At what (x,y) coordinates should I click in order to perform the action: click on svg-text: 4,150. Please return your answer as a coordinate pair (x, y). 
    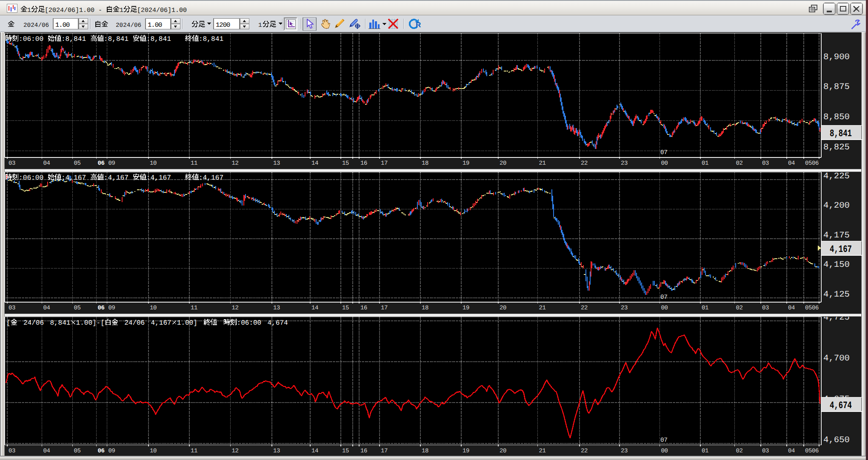
    Looking at the image, I should click on (837, 265).